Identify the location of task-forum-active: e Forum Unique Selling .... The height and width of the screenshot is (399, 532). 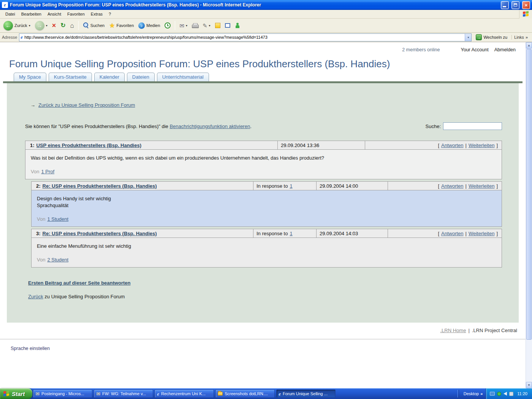
(306, 394).